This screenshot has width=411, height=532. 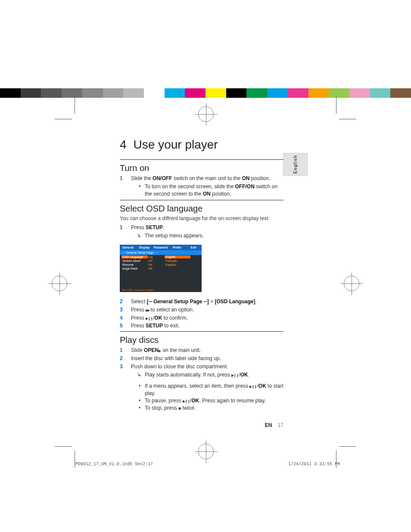 What do you see at coordinates (138, 290) in the screenshot?
I see `osd-footer-text: Set OSD Language English` at bounding box center [138, 290].